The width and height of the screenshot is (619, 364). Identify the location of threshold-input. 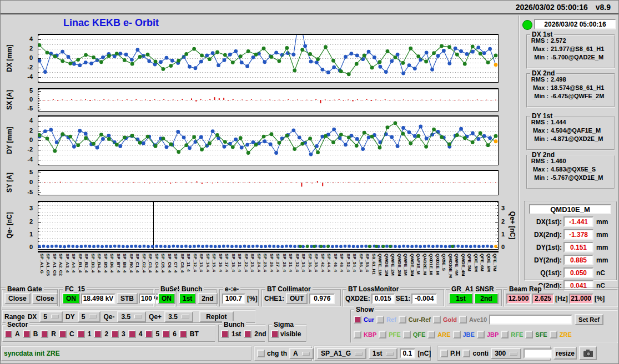
(407, 353).